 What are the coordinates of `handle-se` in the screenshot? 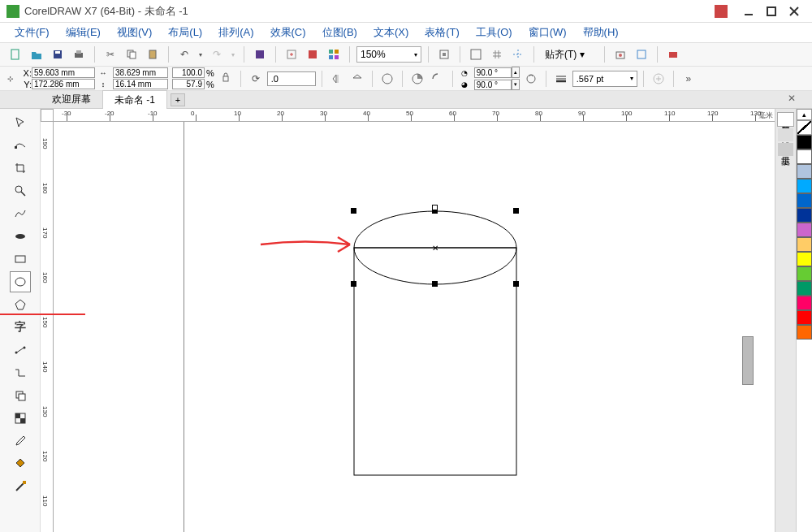 It's located at (516, 284).